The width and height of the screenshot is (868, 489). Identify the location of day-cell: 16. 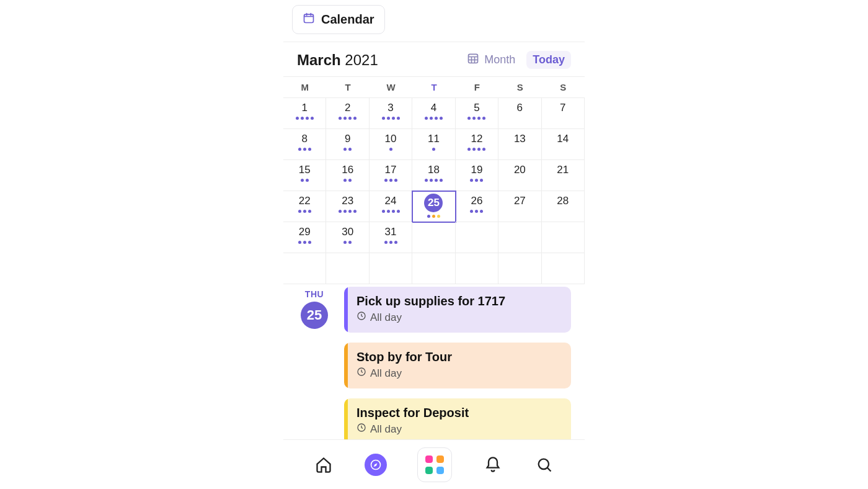
(347, 176).